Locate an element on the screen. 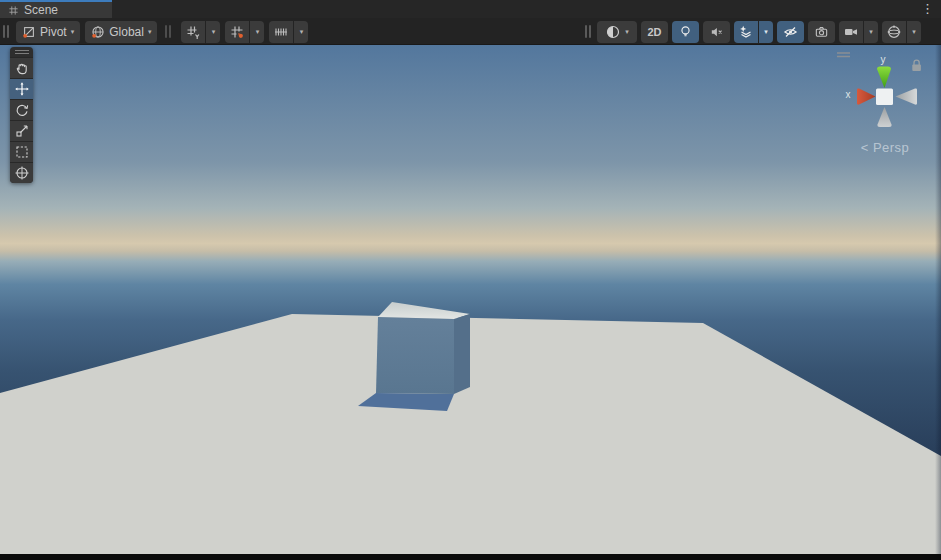 This screenshot has height=560, width=941. cube is located at coordinates (423, 348).